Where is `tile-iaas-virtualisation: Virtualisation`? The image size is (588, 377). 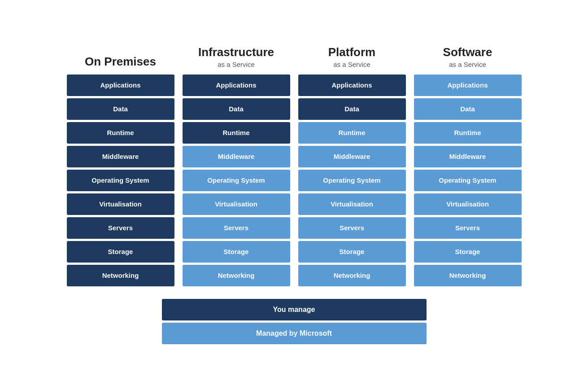
tile-iaas-virtualisation: Virtualisation is located at coordinates (236, 204).